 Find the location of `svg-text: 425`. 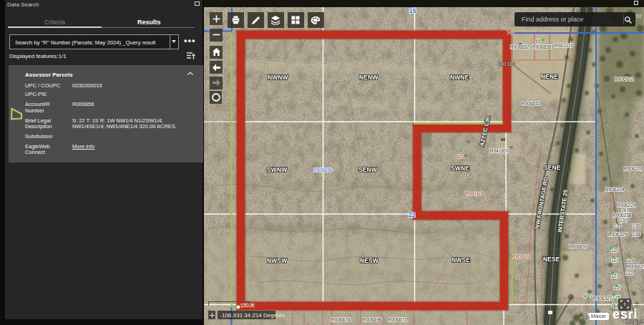

svg-text: 425 is located at coordinates (461, 156).